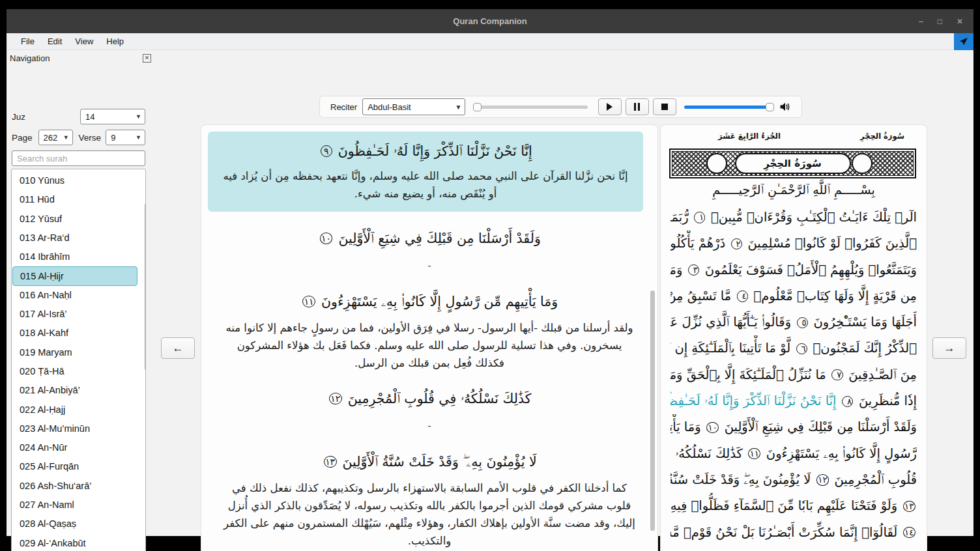 The height and width of the screenshot is (551, 980). I want to click on reciter-select: Abdul-Basit ▼, so click(414, 107).